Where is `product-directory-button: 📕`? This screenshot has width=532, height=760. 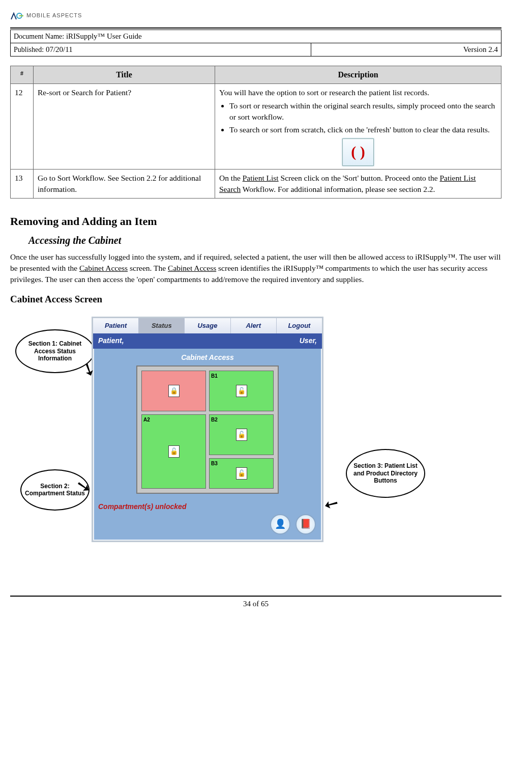
product-directory-button: 📕 is located at coordinates (306, 524).